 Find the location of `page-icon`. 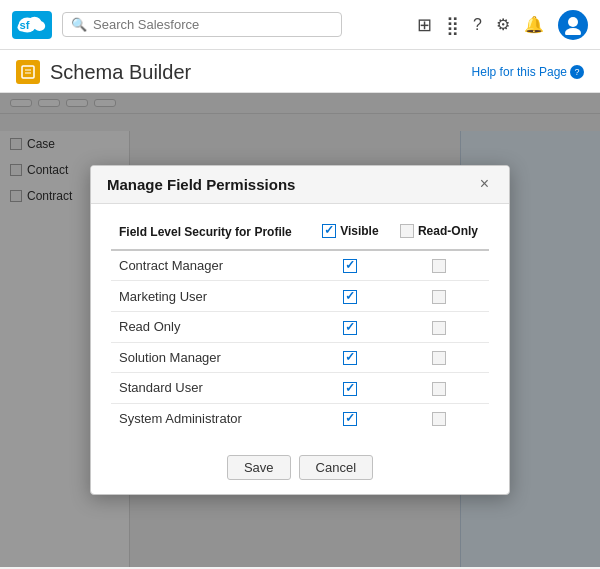

page-icon is located at coordinates (28, 72).